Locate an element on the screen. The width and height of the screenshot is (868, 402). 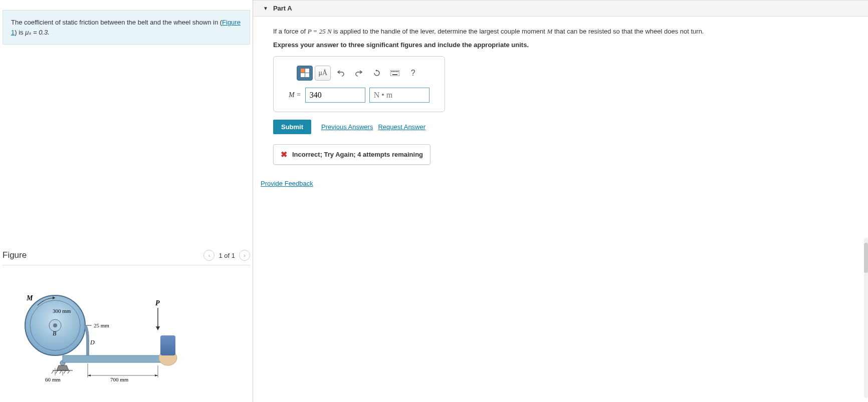
label-B: B is located at coordinates (55, 333).